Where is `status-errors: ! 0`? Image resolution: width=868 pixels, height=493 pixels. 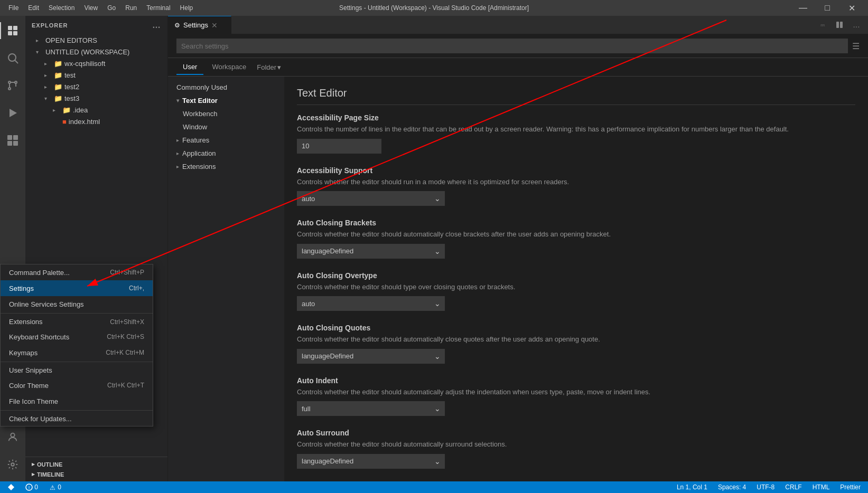
status-errors: ! 0 is located at coordinates (32, 487).